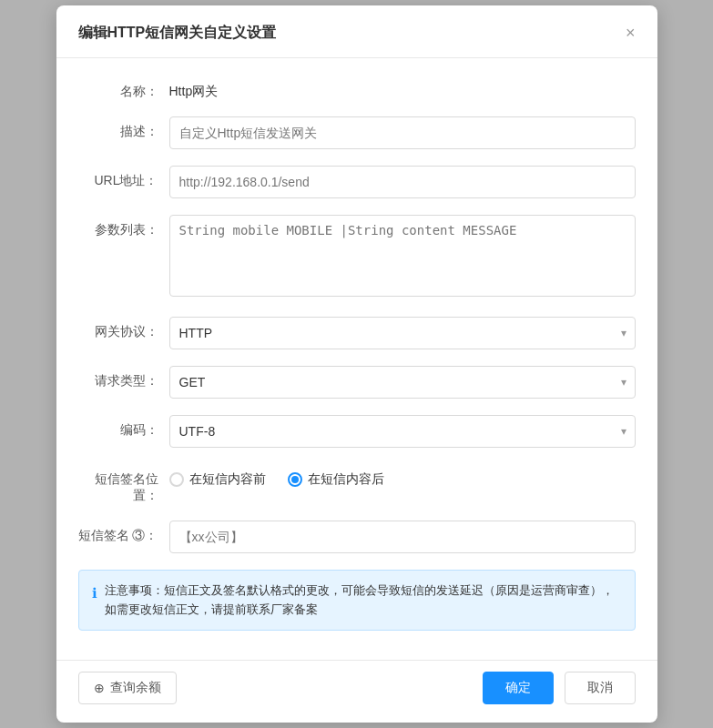  Describe the element at coordinates (124, 329) in the screenshot. I see `protocol-label: 网关协议：` at that location.